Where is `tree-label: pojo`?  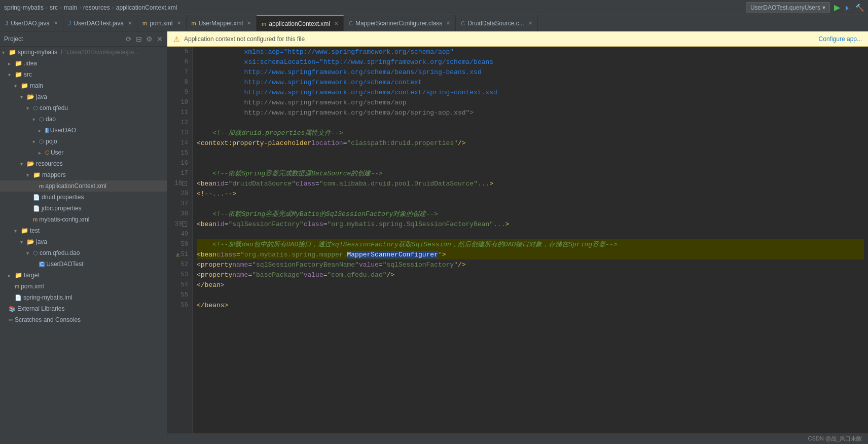 tree-label: pojo is located at coordinates (52, 141).